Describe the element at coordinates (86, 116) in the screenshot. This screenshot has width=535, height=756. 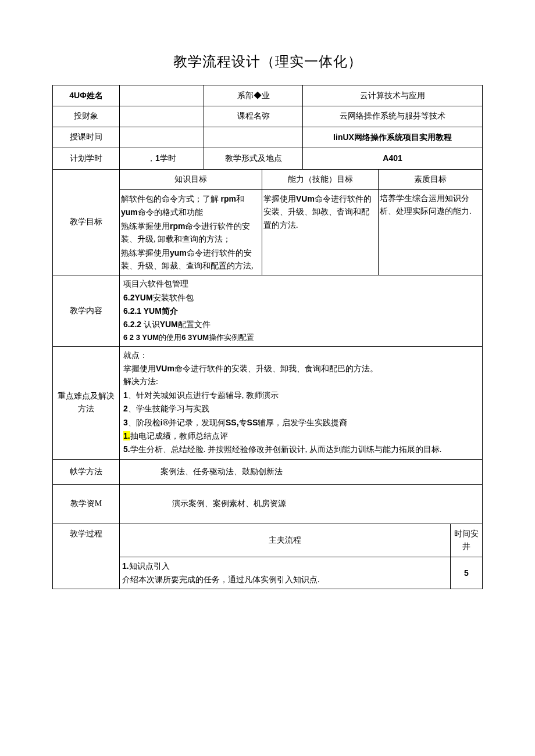
I see `label-audience: 投财象` at that location.